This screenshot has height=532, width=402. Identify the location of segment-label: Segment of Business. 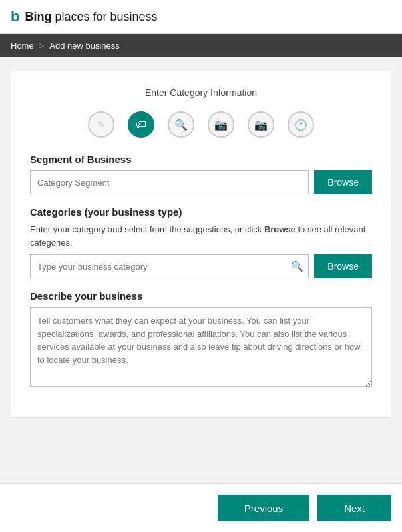
(201, 160).